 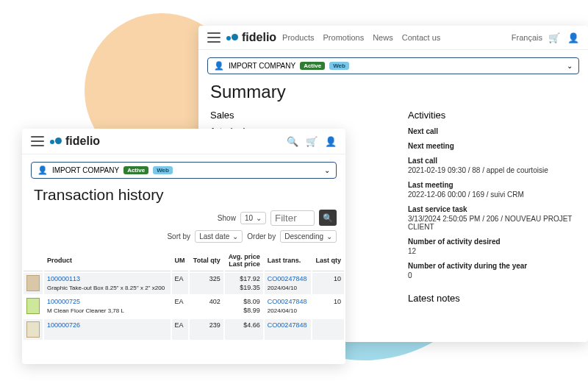 I want to click on last-call-value: 2021-02-19 09:30 / 88 / appel de courtoi…, so click(x=492, y=171).